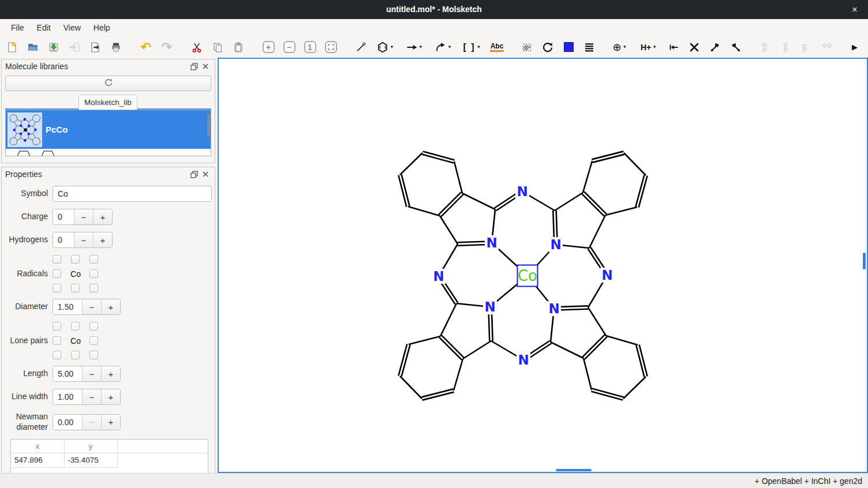 The image size is (868, 488). I want to click on coords-row: 547.896-35.4075, so click(110, 460).